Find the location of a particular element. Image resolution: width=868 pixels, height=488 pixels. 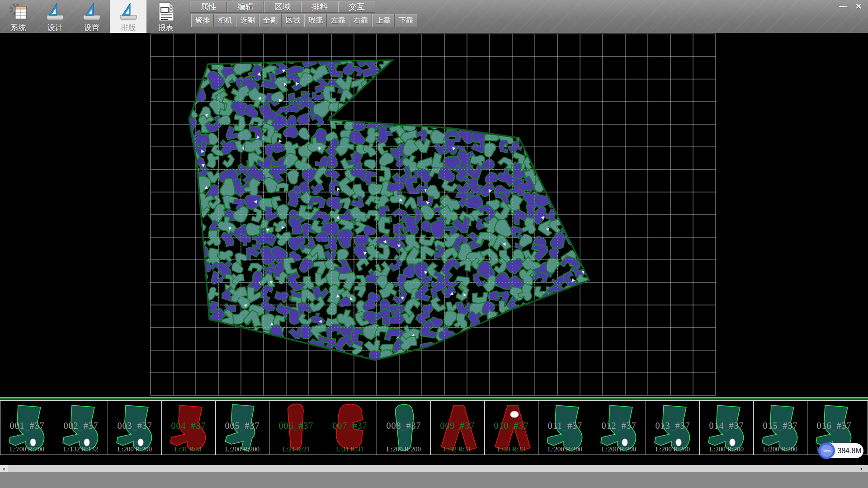

tool-item: 全割 is located at coordinates (270, 21).